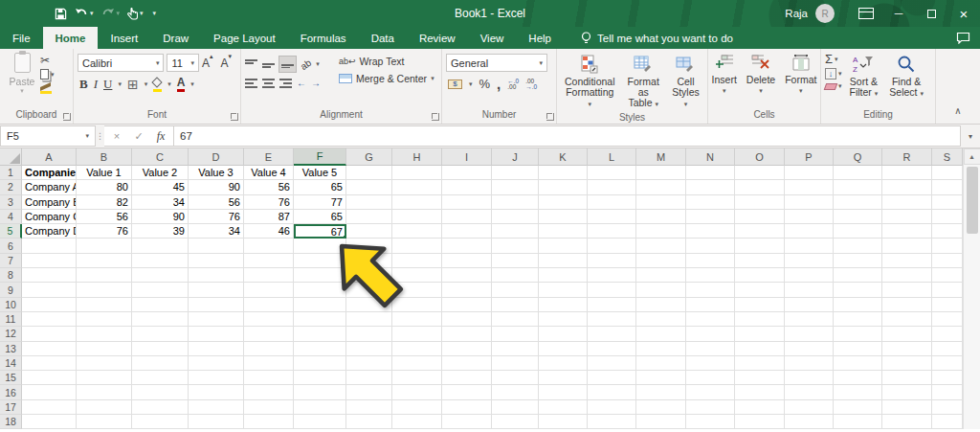 The width and height of the screenshot is (980, 432). What do you see at coordinates (661, 216) in the screenshot?
I see `cell-M4` at bounding box center [661, 216].